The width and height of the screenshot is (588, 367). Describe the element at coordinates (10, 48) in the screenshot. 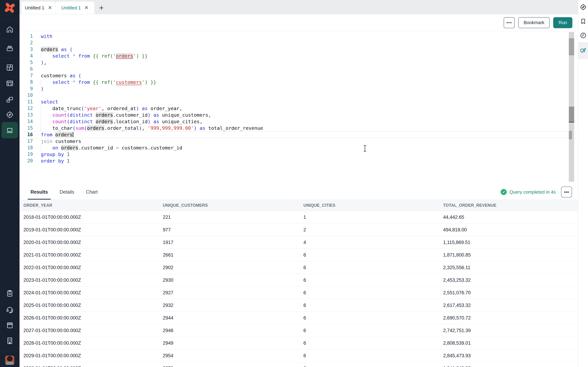

I see `projects-tray-icon` at that location.